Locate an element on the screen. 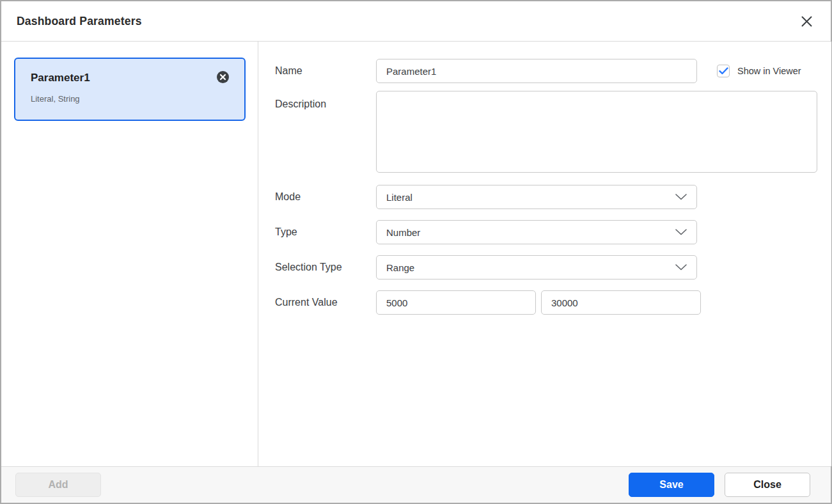  type-dropdown-value: Number is located at coordinates (403, 233).